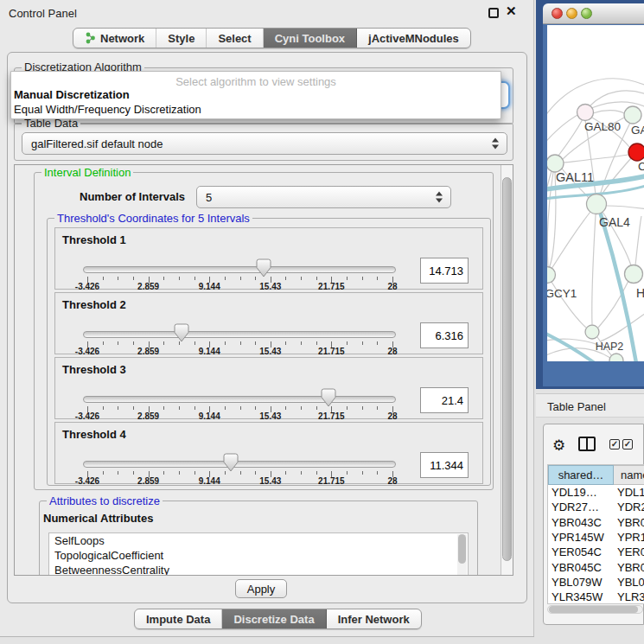 Image resolution: width=644 pixels, height=644 pixels. What do you see at coordinates (575, 177) in the screenshot?
I see `node-label-gal11: GAL11` at bounding box center [575, 177].